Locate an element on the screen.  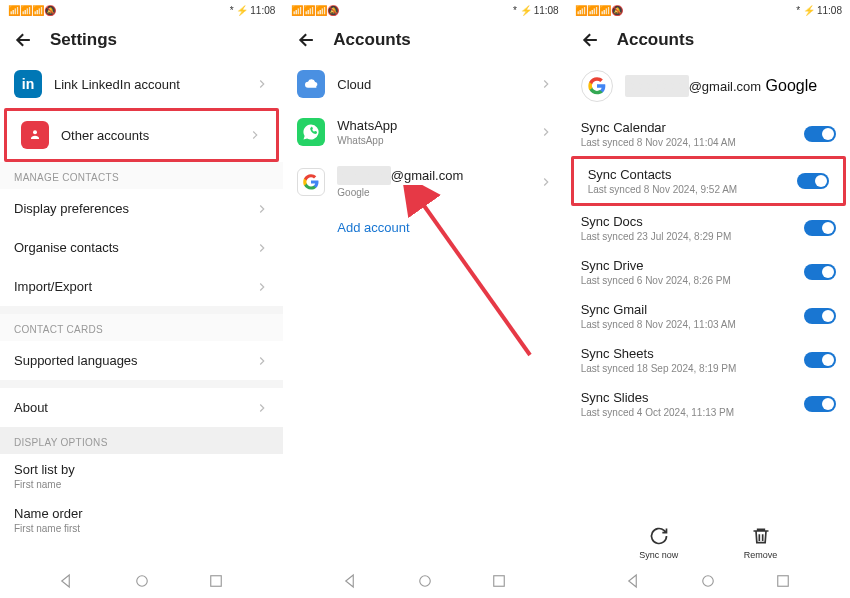
other-accounts-label: Other accounts is located at coordinates (154, 136).